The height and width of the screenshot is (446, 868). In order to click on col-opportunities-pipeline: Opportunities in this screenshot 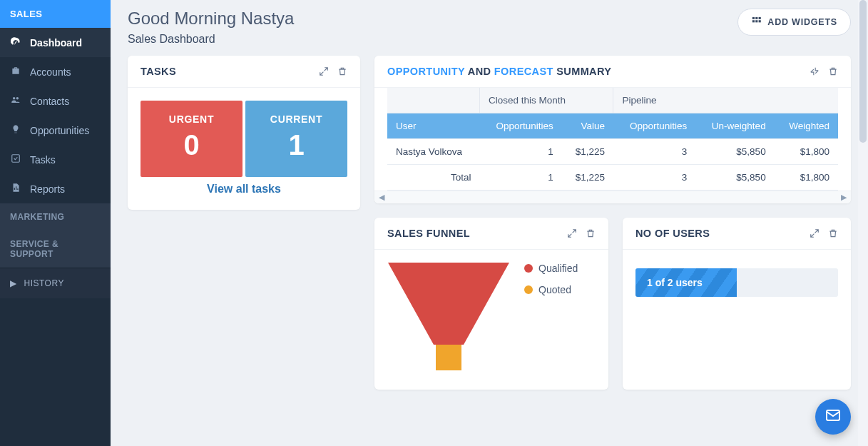, I will do `click(655, 126)`.